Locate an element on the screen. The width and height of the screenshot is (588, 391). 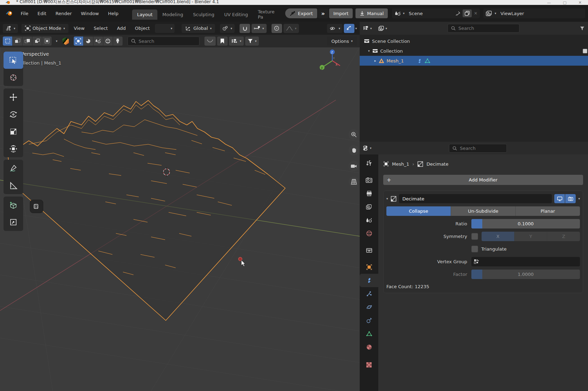
tab-render is located at coordinates (369, 180).